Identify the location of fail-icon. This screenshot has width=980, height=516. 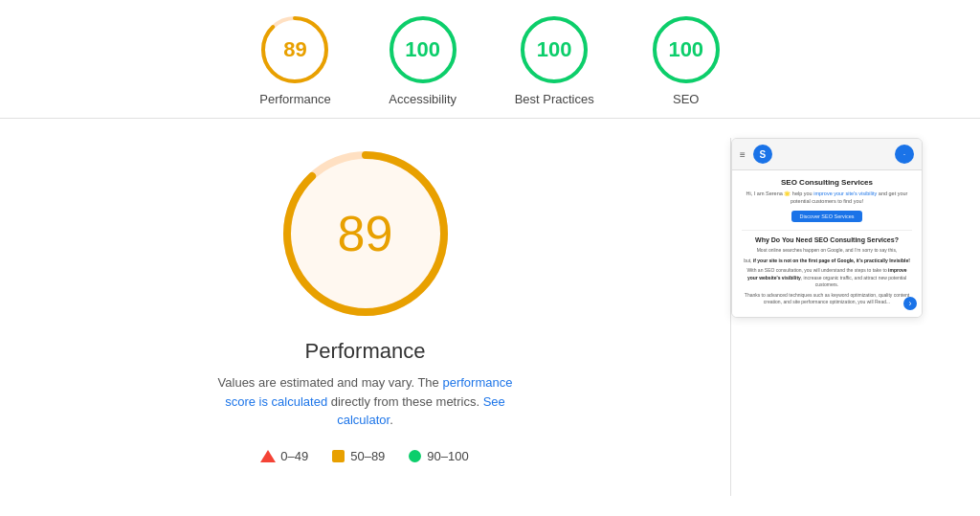
(268, 456).